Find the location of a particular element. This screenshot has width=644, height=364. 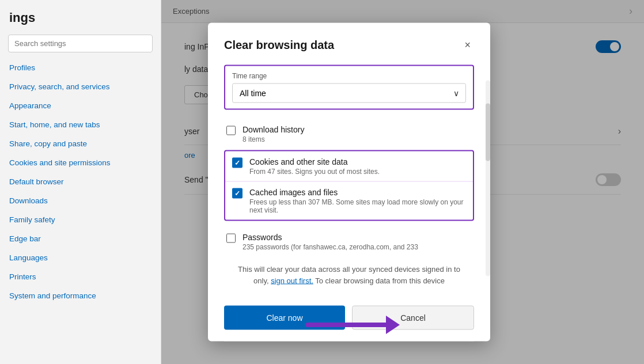

time-range-label: Time range is located at coordinates (349, 76).